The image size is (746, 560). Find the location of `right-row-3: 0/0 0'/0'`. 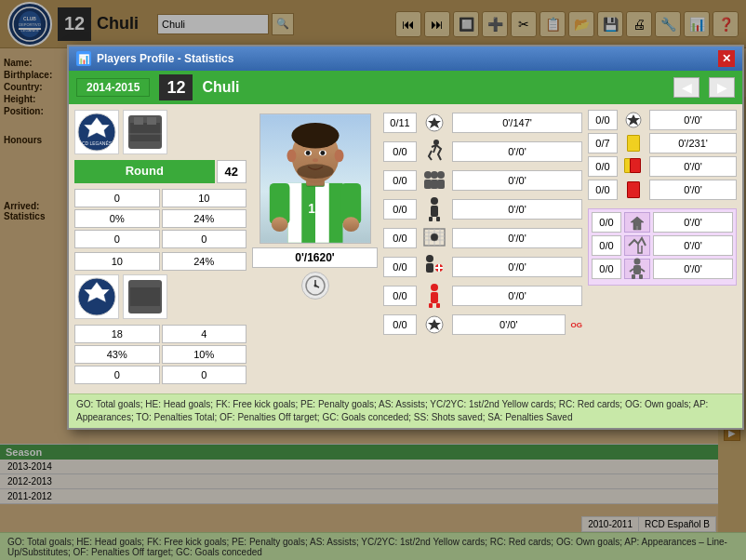

right-row-3: 0/0 0'/0' is located at coordinates (662, 190).